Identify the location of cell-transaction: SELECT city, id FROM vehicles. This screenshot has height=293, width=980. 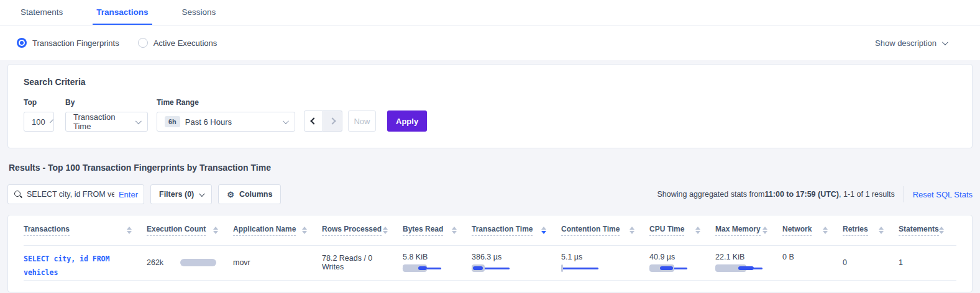
(85, 263).